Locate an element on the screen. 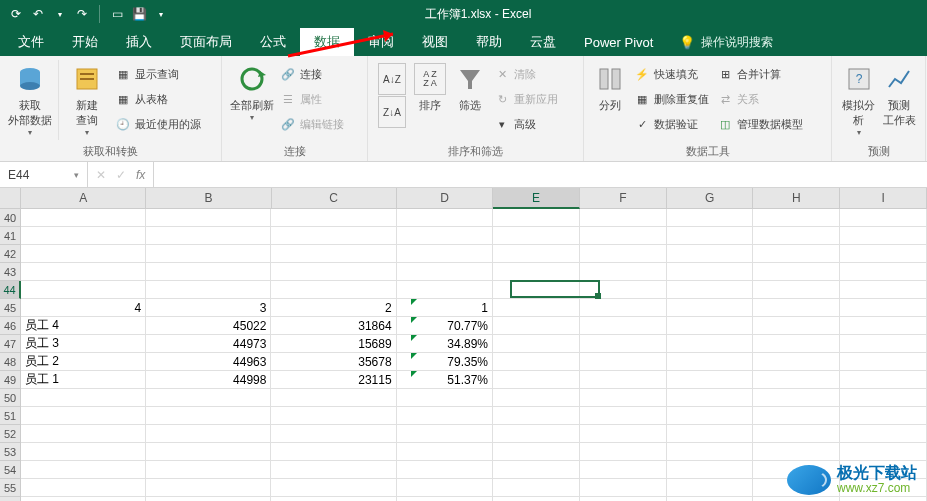 This screenshot has width=927, height=501. row-header: 42 is located at coordinates (10, 254).